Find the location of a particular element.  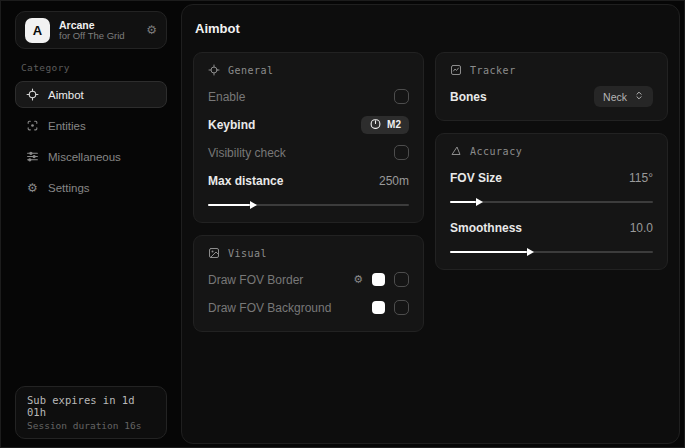

card-title: General is located at coordinates (251, 70).